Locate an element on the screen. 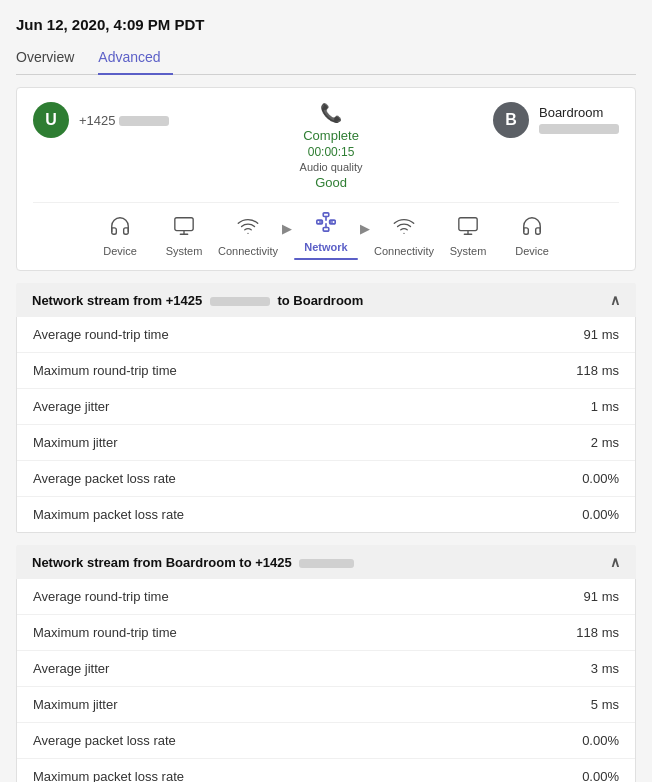 The image size is (652, 782). stream2-number-redacted is located at coordinates (326, 564).